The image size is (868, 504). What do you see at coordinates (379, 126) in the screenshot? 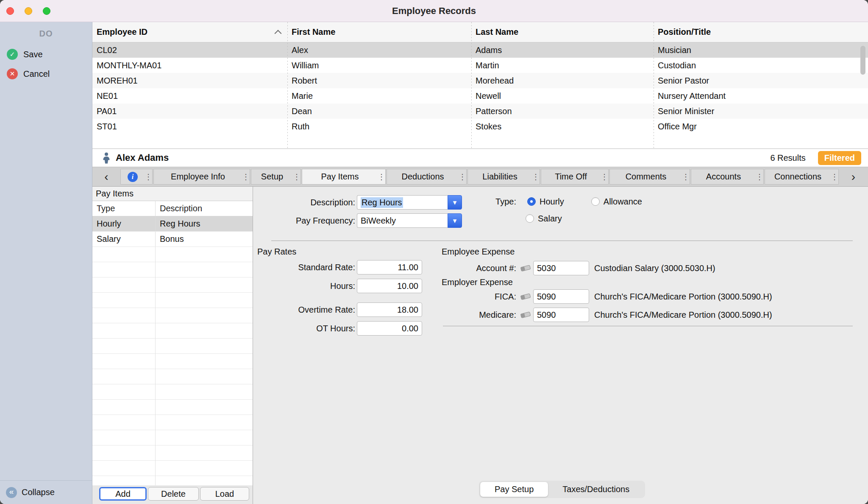
I see `cell-first-name: Ruth` at bounding box center [379, 126].